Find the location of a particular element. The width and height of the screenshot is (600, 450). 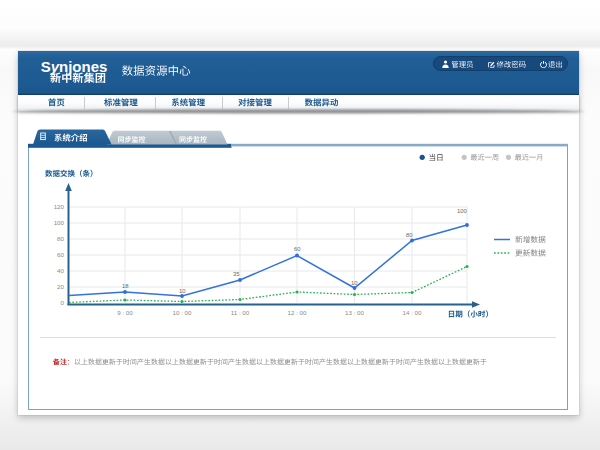

svg-text: 20 is located at coordinates (60, 286).